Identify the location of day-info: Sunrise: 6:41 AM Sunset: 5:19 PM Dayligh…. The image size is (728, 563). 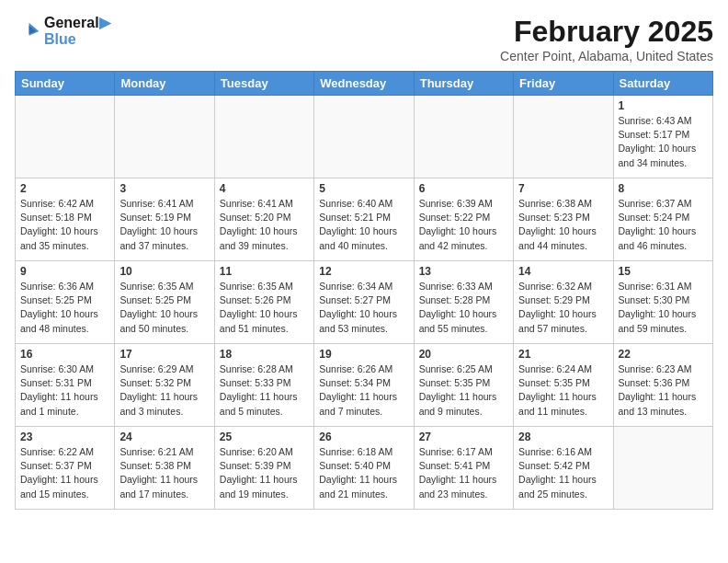
(164, 224).